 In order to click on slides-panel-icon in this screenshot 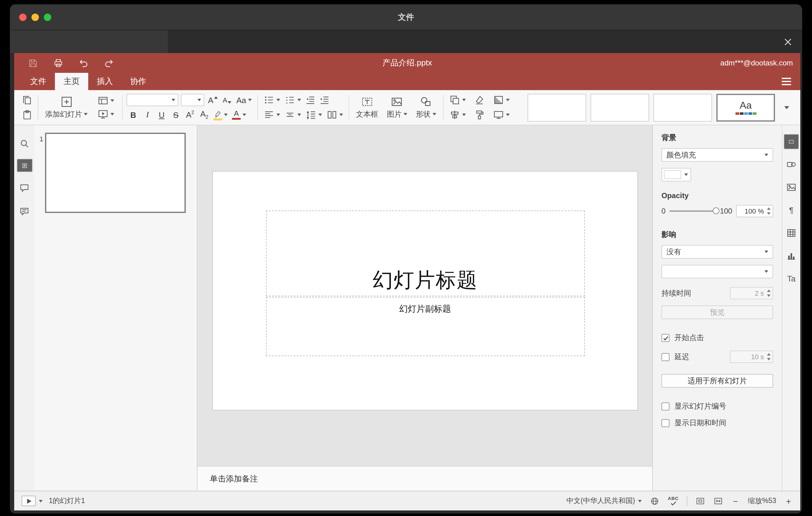, I will do `click(24, 165)`.